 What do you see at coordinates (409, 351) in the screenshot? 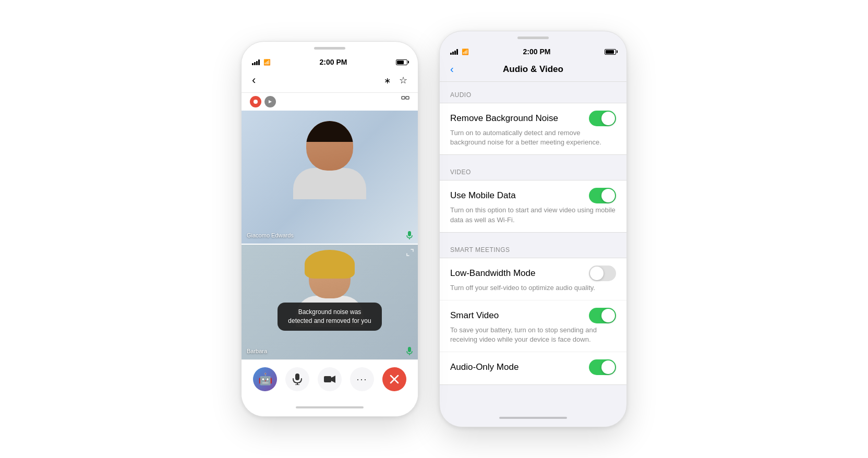
I see `mic-icon-bottom` at bounding box center [409, 351].